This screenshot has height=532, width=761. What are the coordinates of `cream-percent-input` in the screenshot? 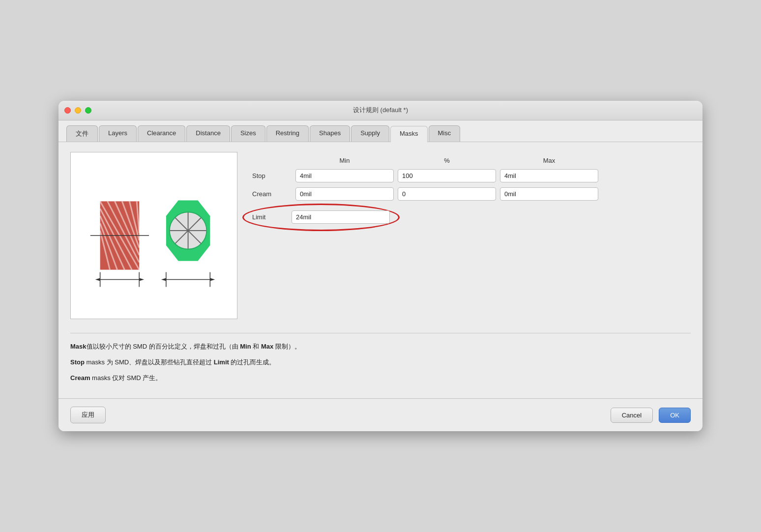 It's located at (447, 194).